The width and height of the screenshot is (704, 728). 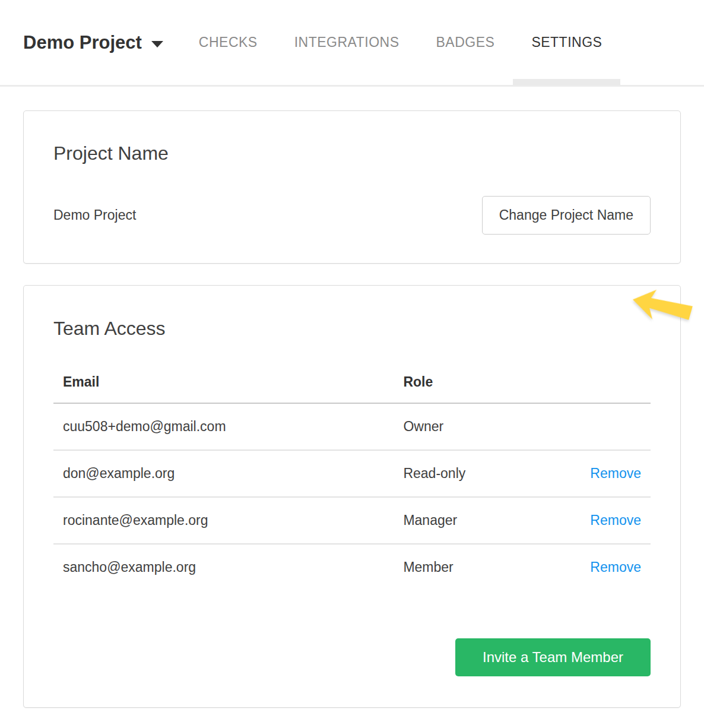 What do you see at coordinates (611, 426) in the screenshot?
I see `member-action-cell` at bounding box center [611, 426].